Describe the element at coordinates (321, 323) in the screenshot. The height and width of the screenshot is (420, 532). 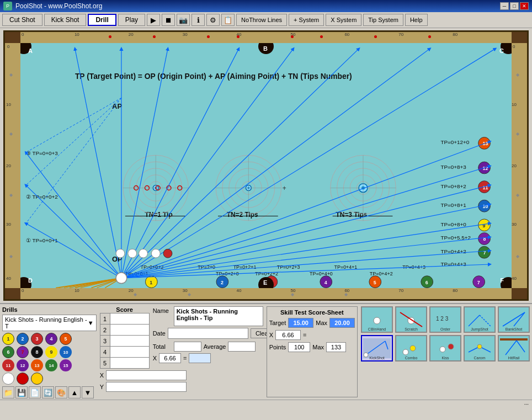
I see `max-label: Max` at that location.